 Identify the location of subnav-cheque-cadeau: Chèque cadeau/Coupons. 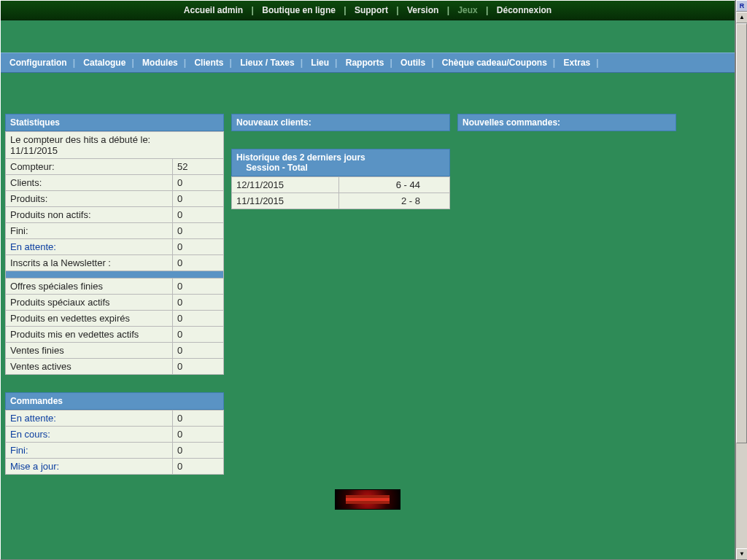
(495, 63).